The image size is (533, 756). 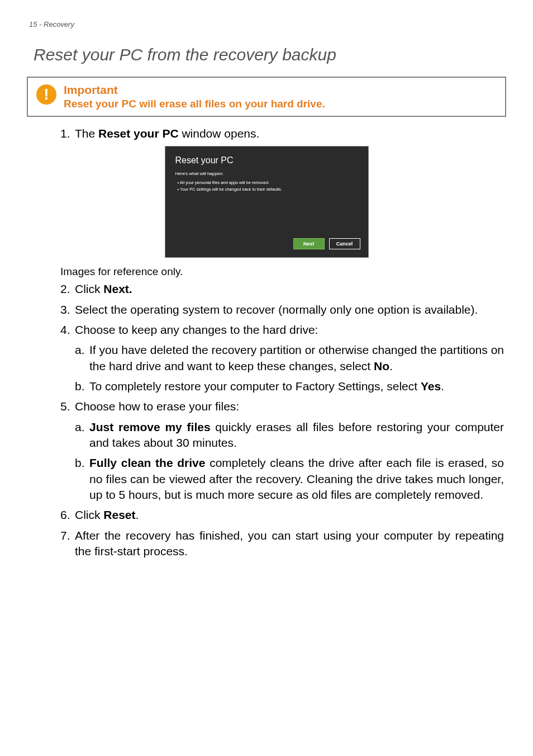 I want to click on alert-icon, so click(x=46, y=94).